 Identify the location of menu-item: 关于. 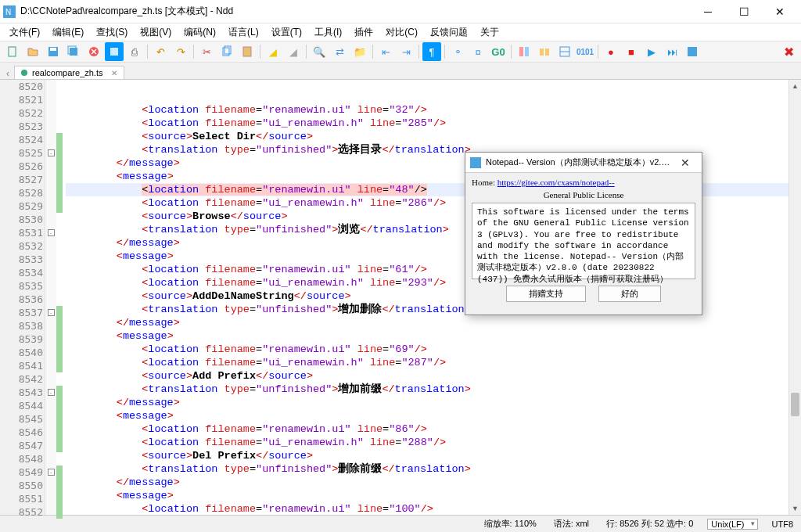
(490, 33).